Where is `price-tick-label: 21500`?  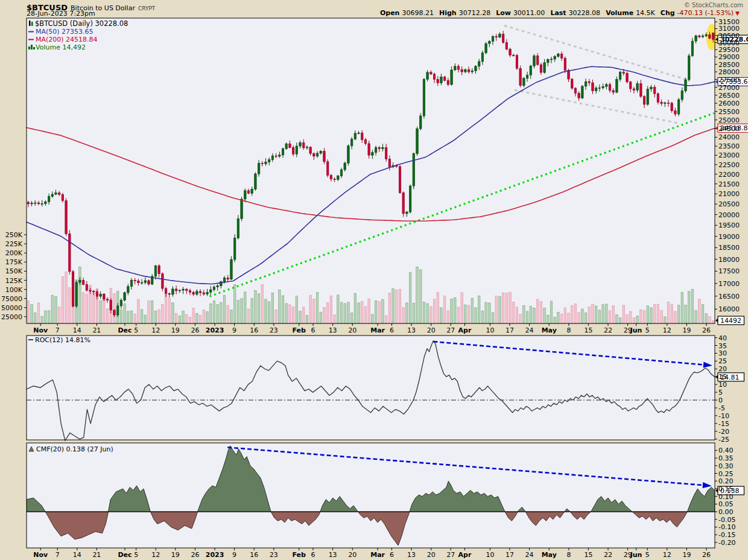
price-tick-label: 21500 is located at coordinates (729, 185).